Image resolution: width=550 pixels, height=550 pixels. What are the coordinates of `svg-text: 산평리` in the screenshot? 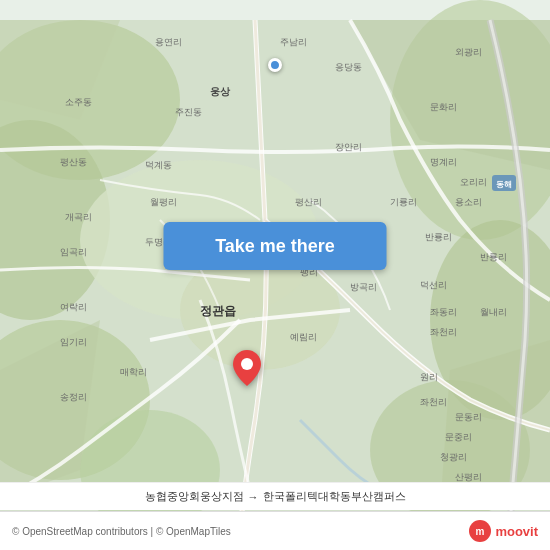 It's located at (468, 477).